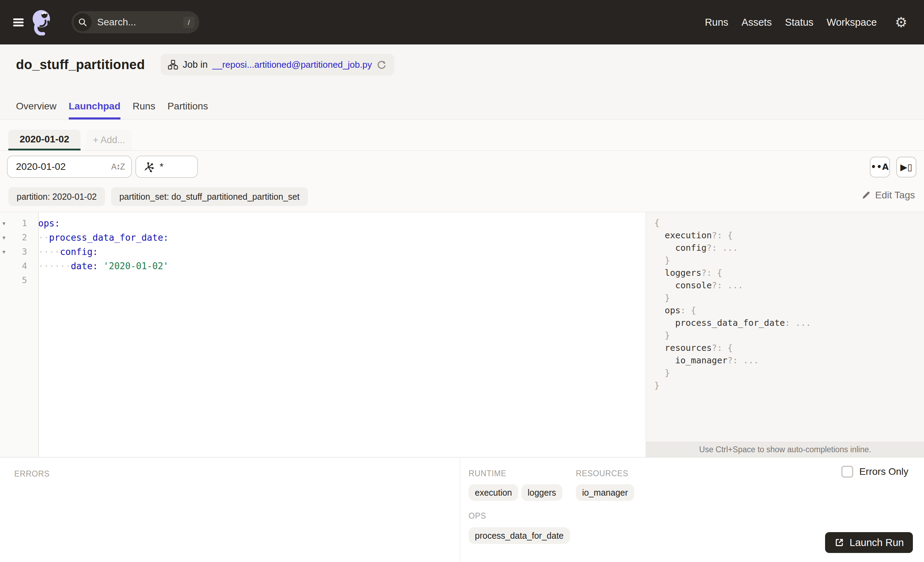 The height and width of the screenshot is (562, 924). Describe the element at coordinates (32, 474) in the screenshot. I see `errors-section-label: ERRORS` at that location.